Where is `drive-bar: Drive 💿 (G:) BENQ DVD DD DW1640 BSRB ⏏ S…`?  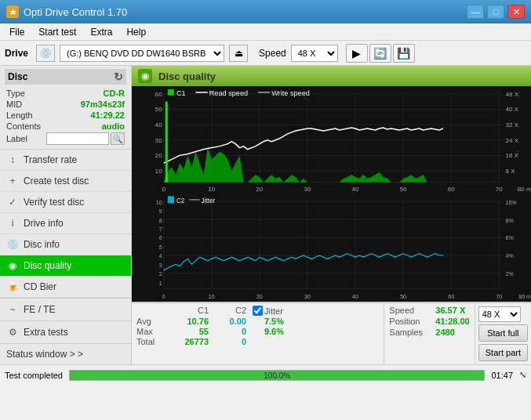 drive-bar: Drive 💿 (G:) BENQ DVD DD DW1640 BSRB ⏏ S… is located at coordinates (265, 53).